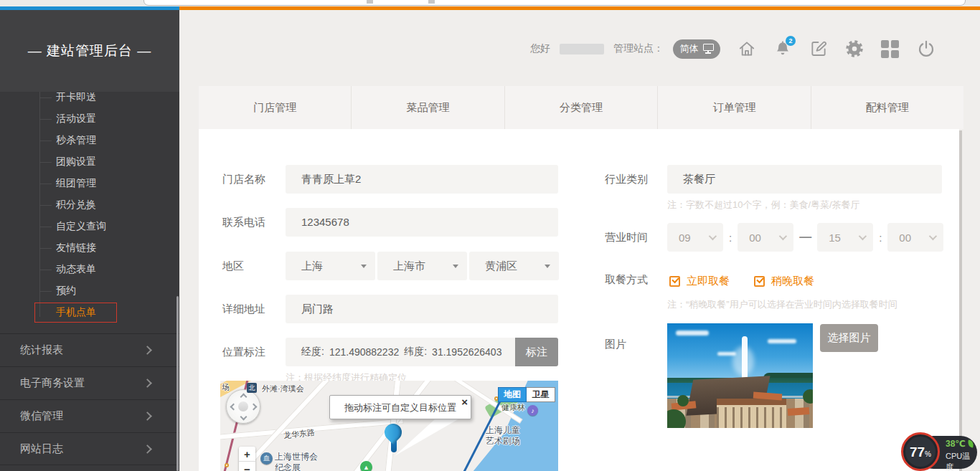 The image size is (980, 471). I want to click on sidebar-item-dynamic-form: 动态表单, so click(90, 270).